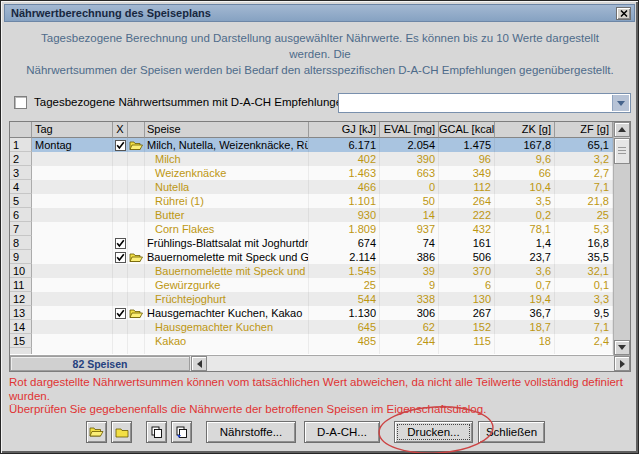 The height and width of the screenshot is (454, 639). I want to click on schliessen-button: Schließen, so click(512, 432).